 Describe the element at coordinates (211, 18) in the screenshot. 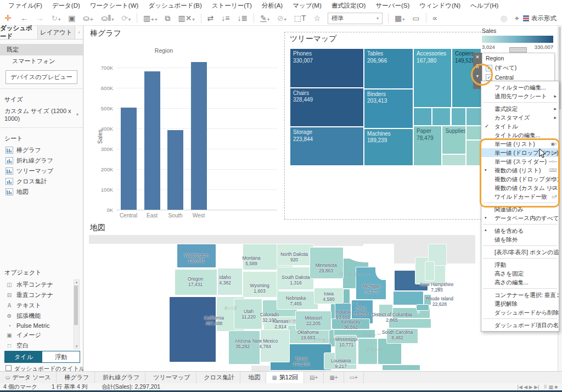

I see `swap-icon: ⇄` at that location.